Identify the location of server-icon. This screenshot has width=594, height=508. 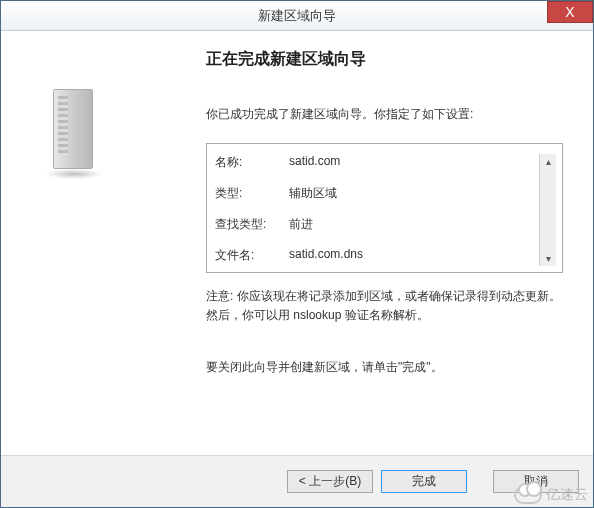
(74, 134).